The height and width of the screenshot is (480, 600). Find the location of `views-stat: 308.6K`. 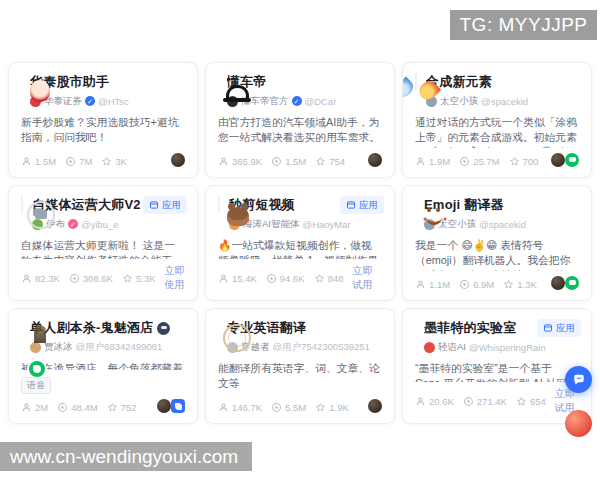

views-stat: 308.6K is located at coordinates (91, 278).